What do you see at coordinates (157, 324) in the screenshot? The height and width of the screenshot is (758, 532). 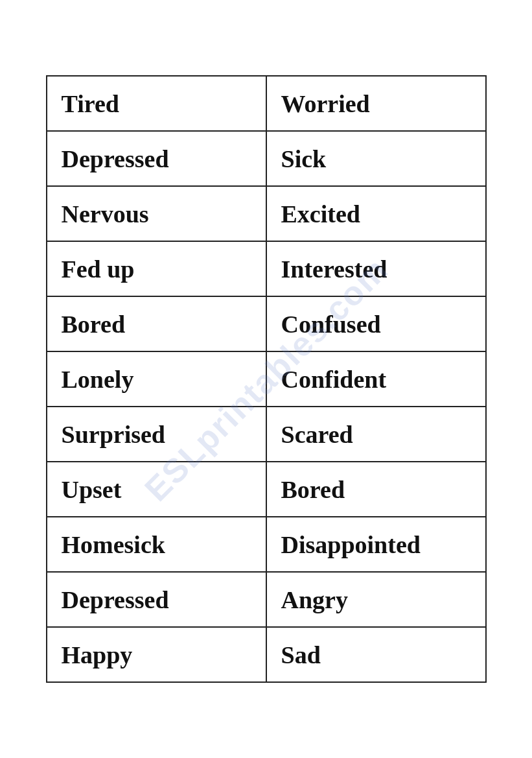 I see `cell-left-4: Bored` at bounding box center [157, 324].